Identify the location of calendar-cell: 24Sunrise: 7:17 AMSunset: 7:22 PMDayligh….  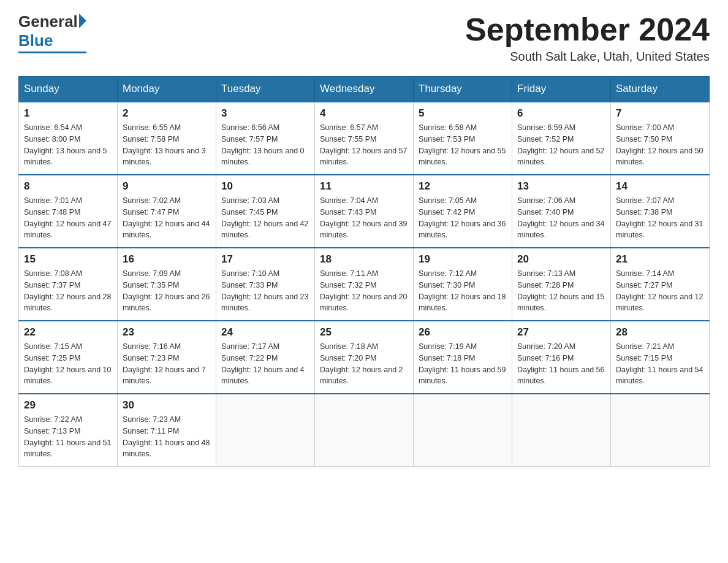
(266, 357).